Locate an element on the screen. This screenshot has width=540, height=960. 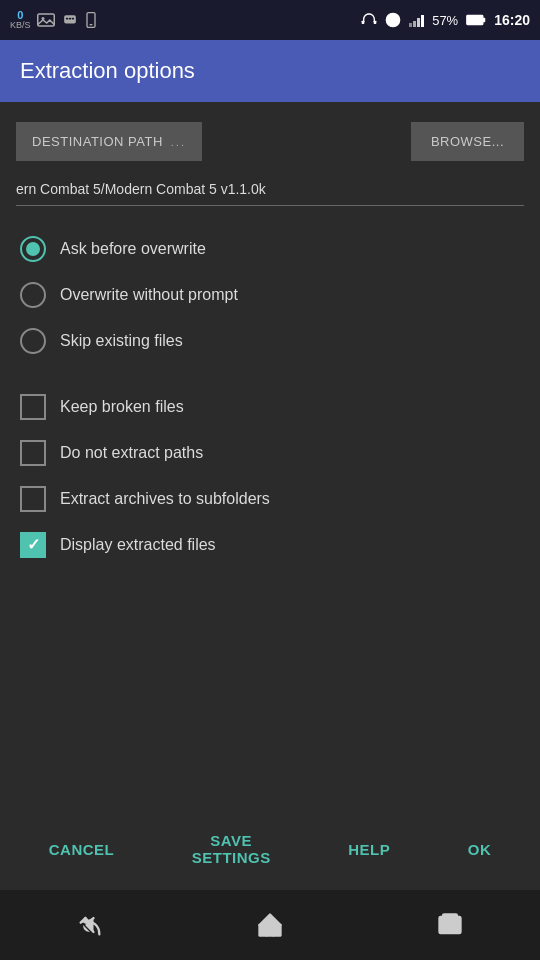
recents-icon is located at coordinates (450, 925).